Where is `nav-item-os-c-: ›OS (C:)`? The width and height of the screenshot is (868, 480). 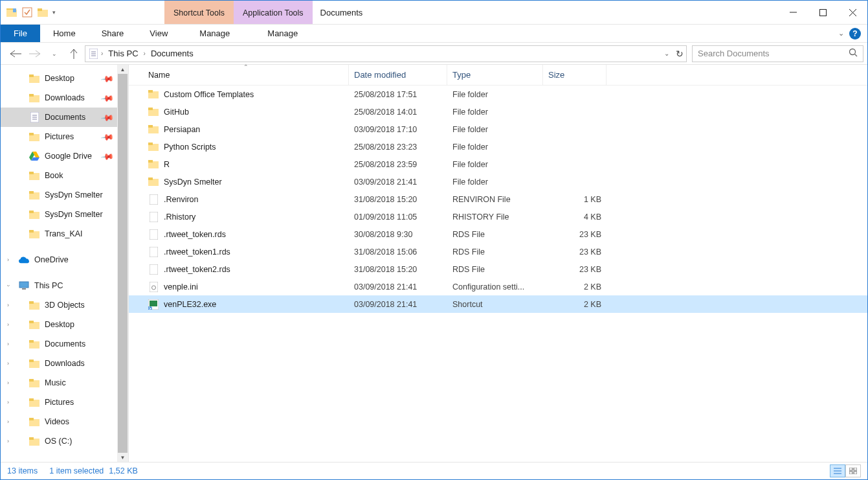
nav-item-os-c-: ›OS (C:) is located at coordinates (65, 441).